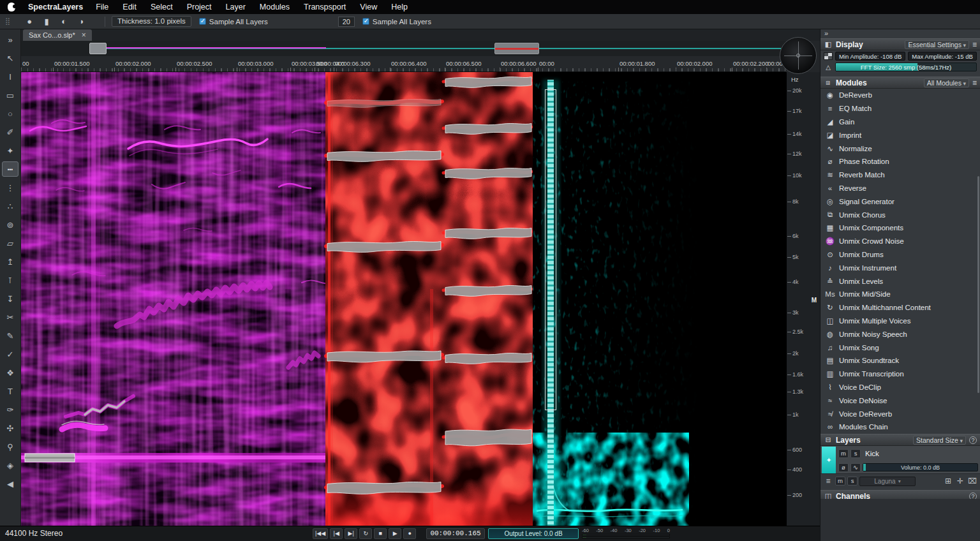 The height and width of the screenshot is (541, 980). What do you see at coordinates (900, 122) in the screenshot?
I see `module-gain: ◢Gain` at bounding box center [900, 122].